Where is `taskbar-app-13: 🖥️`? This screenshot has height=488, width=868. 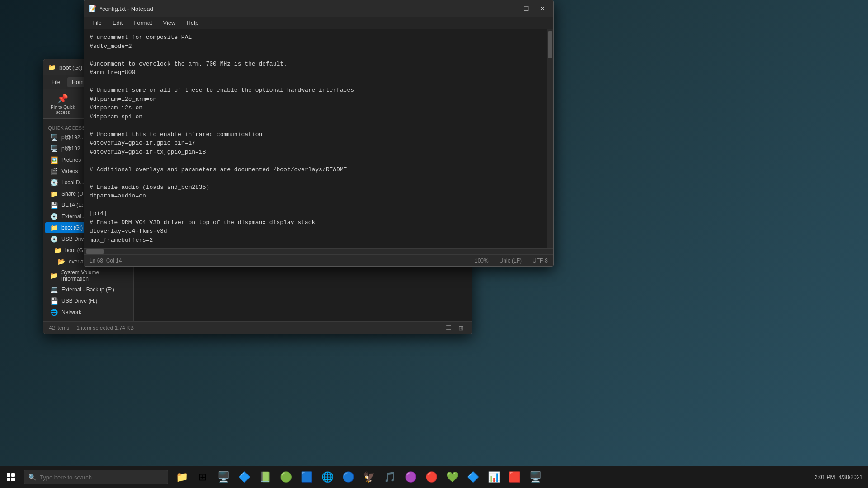
taskbar-app-13: 🖥️ is located at coordinates (535, 477).